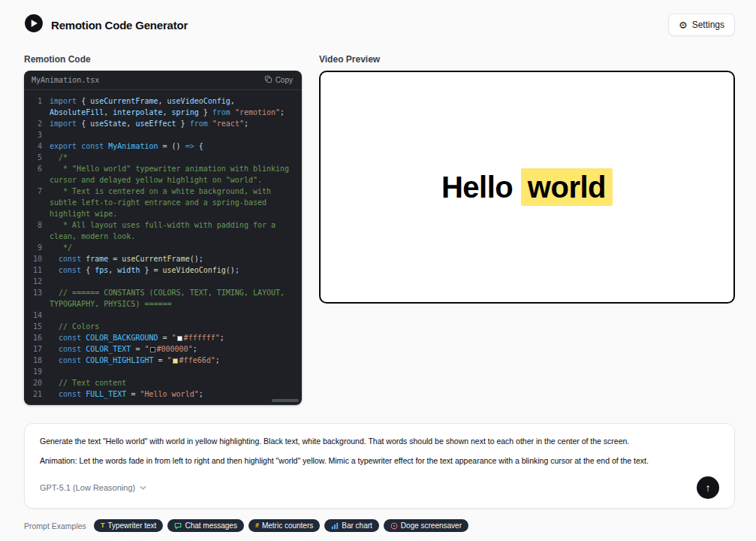 Image resolution: width=756 pixels, height=541 pixels. What do you see at coordinates (132, 526) in the screenshot?
I see `example-pill-label: Typewriter text` at bounding box center [132, 526].